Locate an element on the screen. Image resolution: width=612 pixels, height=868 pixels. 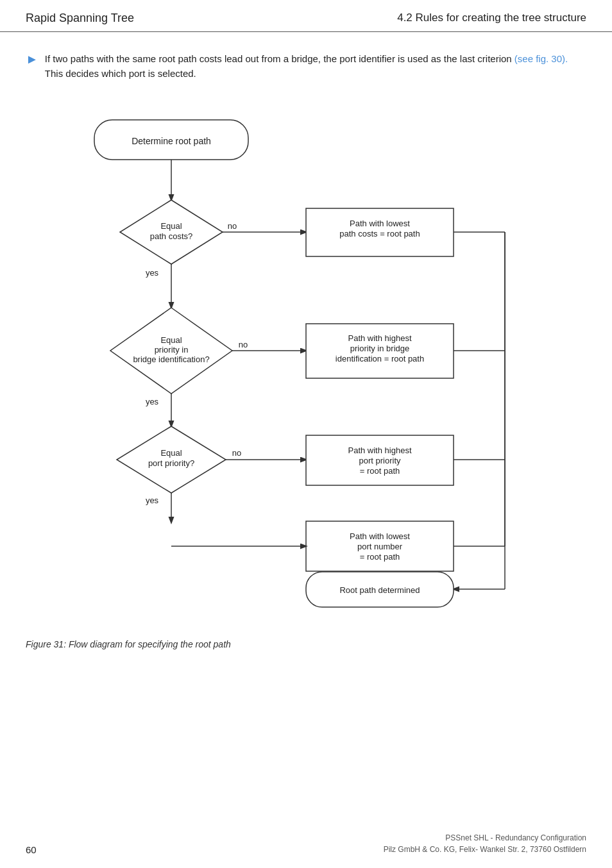
svg-text: bridge identification? is located at coordinates (171, 359).